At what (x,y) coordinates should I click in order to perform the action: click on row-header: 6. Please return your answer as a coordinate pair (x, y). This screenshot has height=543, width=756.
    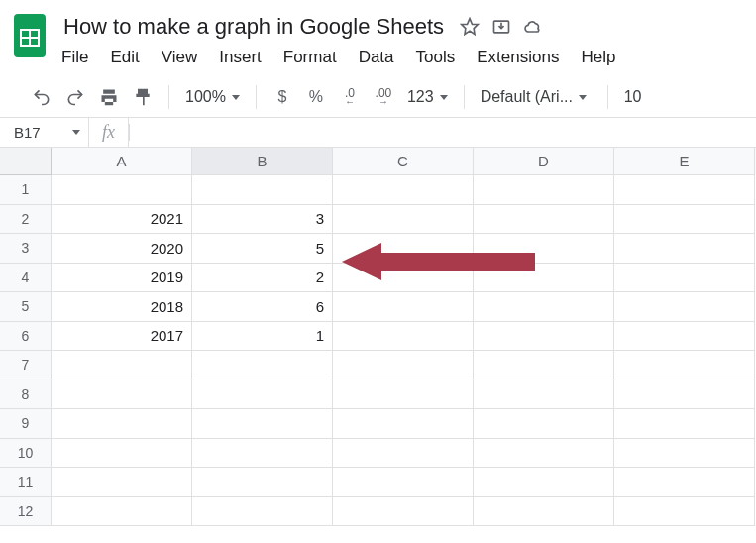
    Looking at the image, I should click on (26, 337).